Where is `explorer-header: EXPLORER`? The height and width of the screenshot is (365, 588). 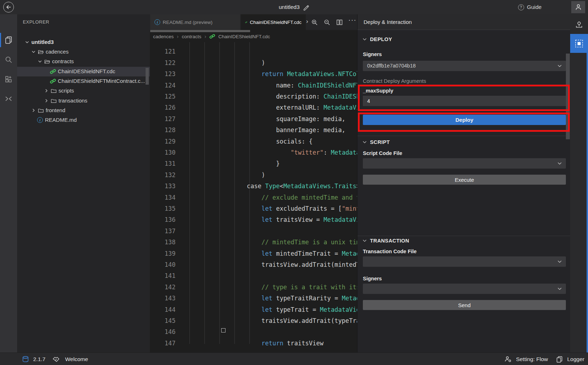
explorer-header: EXPLORER is located at coordinates (36, 22).